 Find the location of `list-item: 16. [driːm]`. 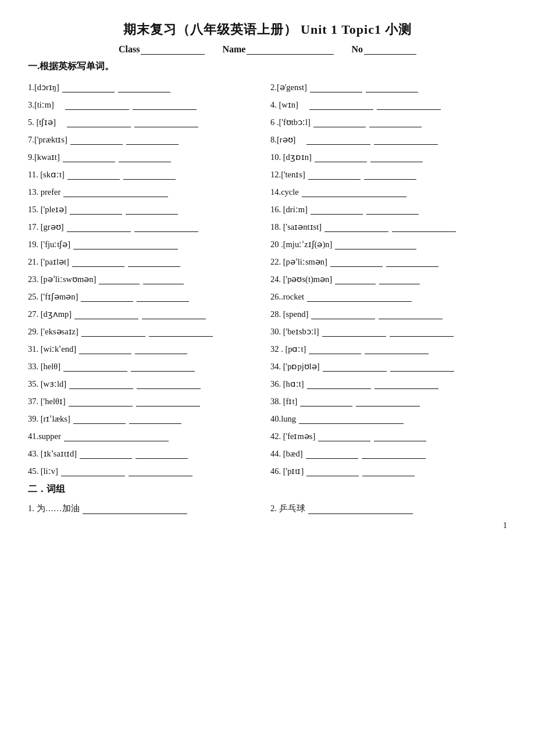

list-item: 16. [driːm] is located at coordinates (388, 207).